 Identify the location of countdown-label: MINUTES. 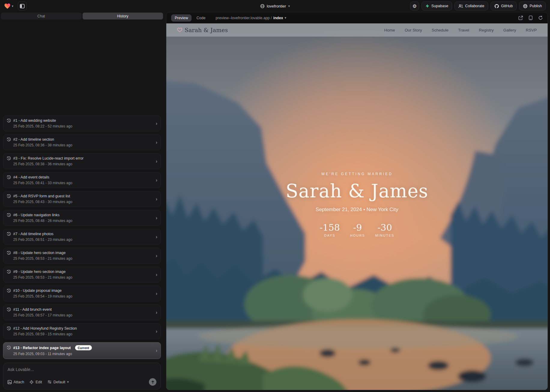
(385, 235).